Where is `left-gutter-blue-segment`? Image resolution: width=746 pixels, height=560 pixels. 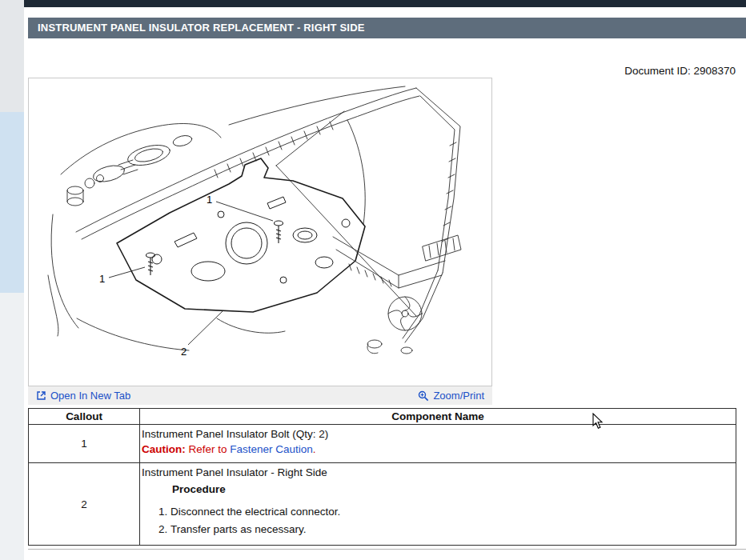 left-gutter-blue-segment is located at coordinates (12, 202).